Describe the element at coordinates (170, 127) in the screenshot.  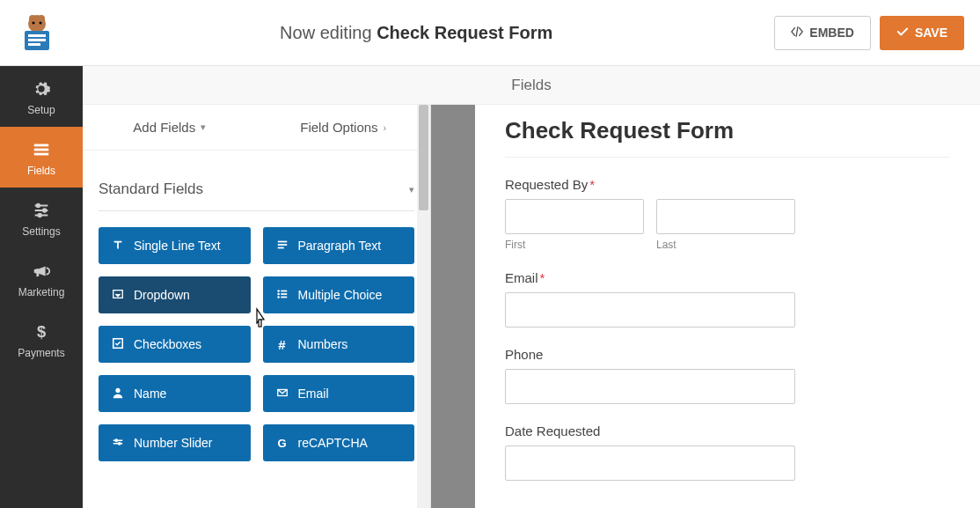
I see `tab-add-fields: Add Fields ▾` at that location.